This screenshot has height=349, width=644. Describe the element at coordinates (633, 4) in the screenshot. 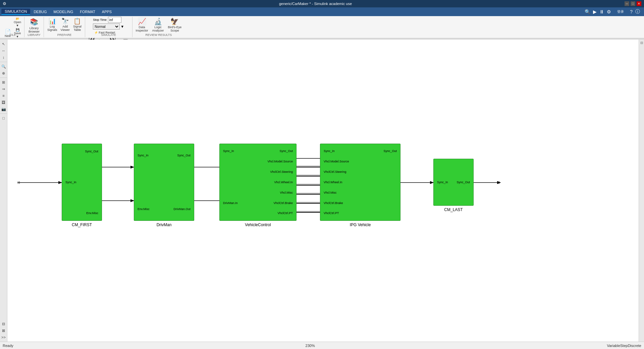

I see `maximize-button: □` at that location.